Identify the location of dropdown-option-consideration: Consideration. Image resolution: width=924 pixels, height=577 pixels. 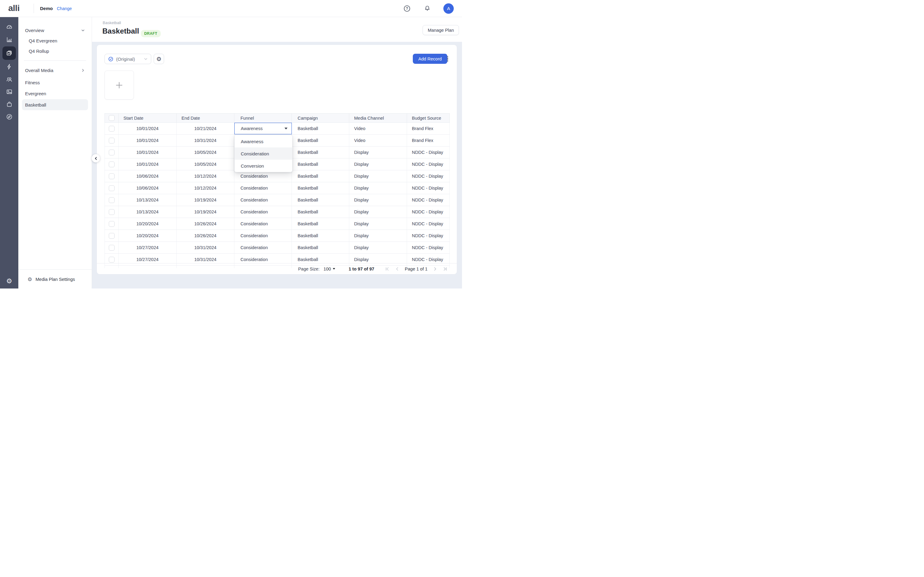
(263, 153).